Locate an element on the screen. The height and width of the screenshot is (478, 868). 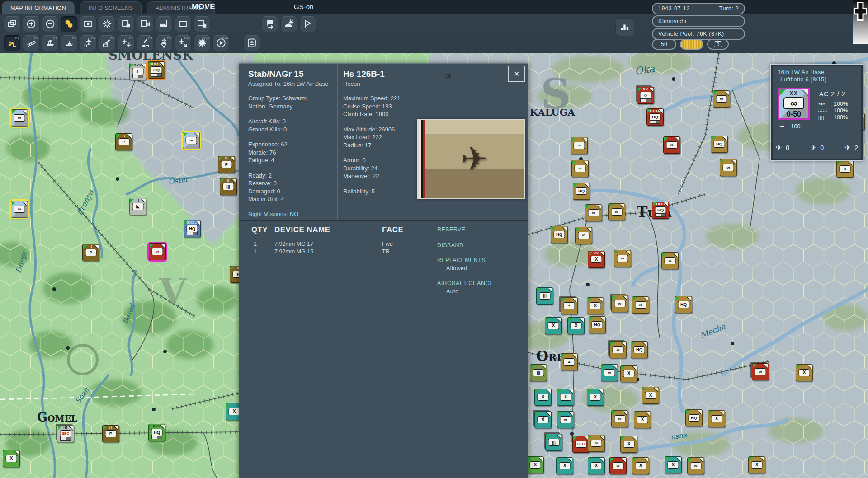
map-unit-counter-security: SEC is located at coordinates (581, 444).